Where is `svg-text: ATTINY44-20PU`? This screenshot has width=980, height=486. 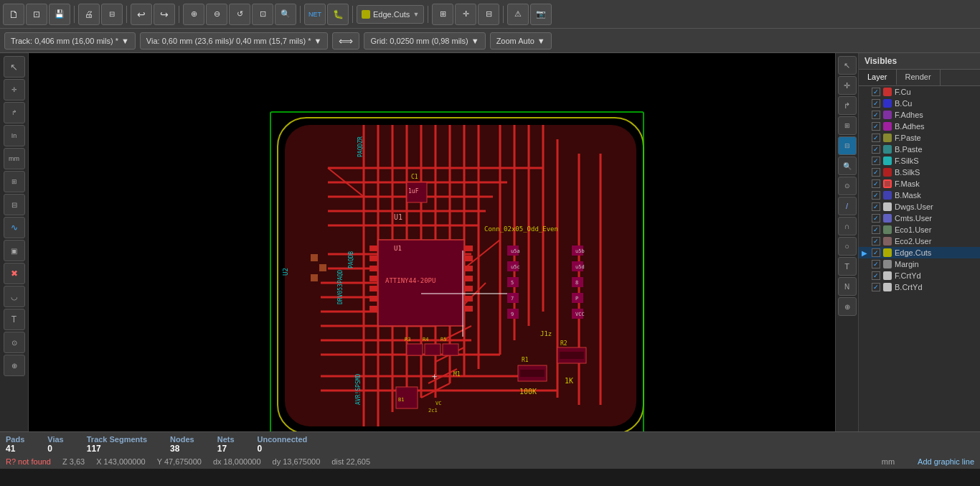 svg-text: ATTINY44-20PU is located at coordinates (410, 281).